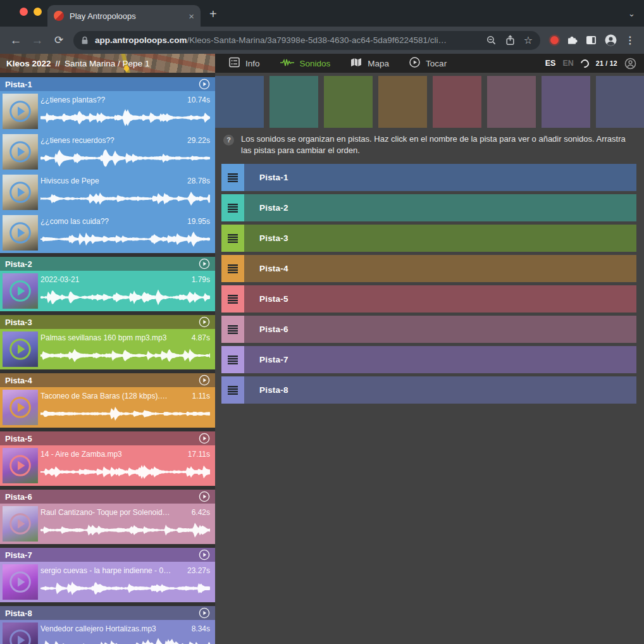 Image resolution: width=644 pixels, height=644 pixels. I want to click on track-row-label-area: Pista-6, so click(440, 329).